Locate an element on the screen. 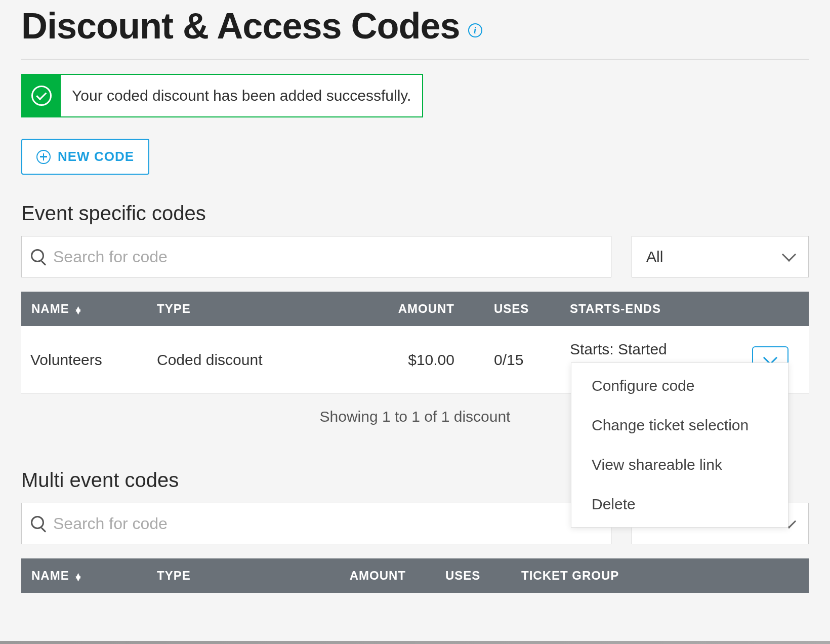 The image size is (830, 644). col-type: TYPE is located at coordinates (261, 309).